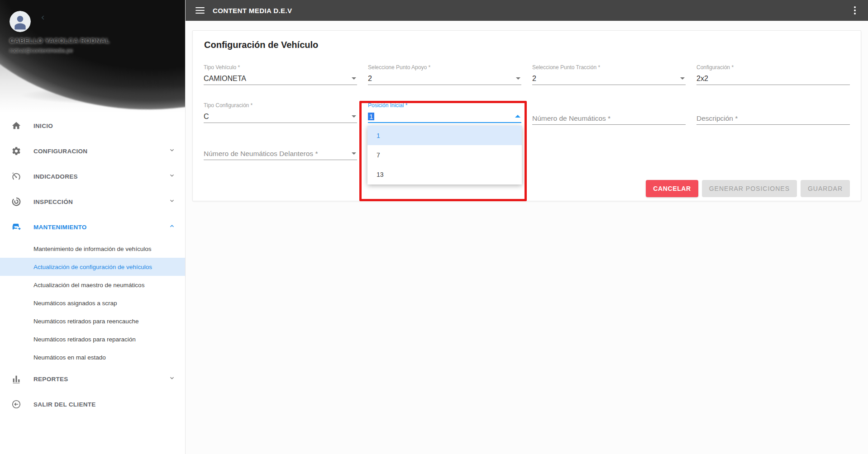  I want to click on sidebar-item-label: INSPECCIÓN, so click(101, 202).